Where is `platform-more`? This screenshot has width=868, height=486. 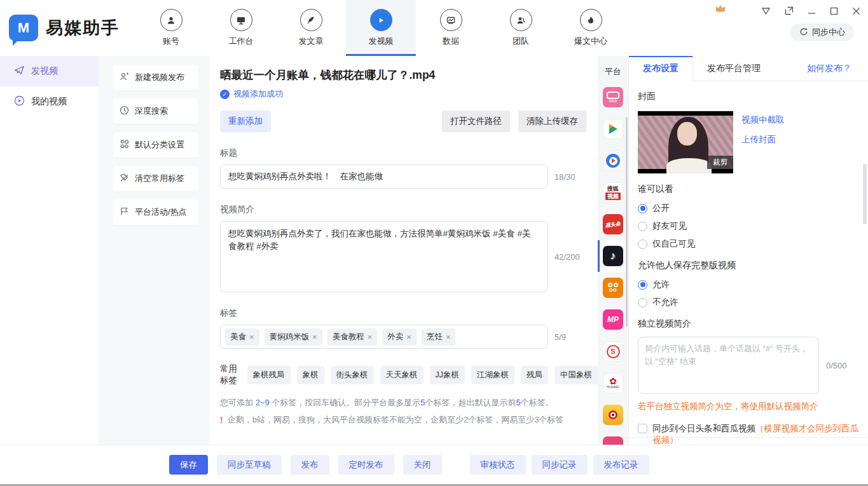 platform-more is located at coordinates (613, 438).